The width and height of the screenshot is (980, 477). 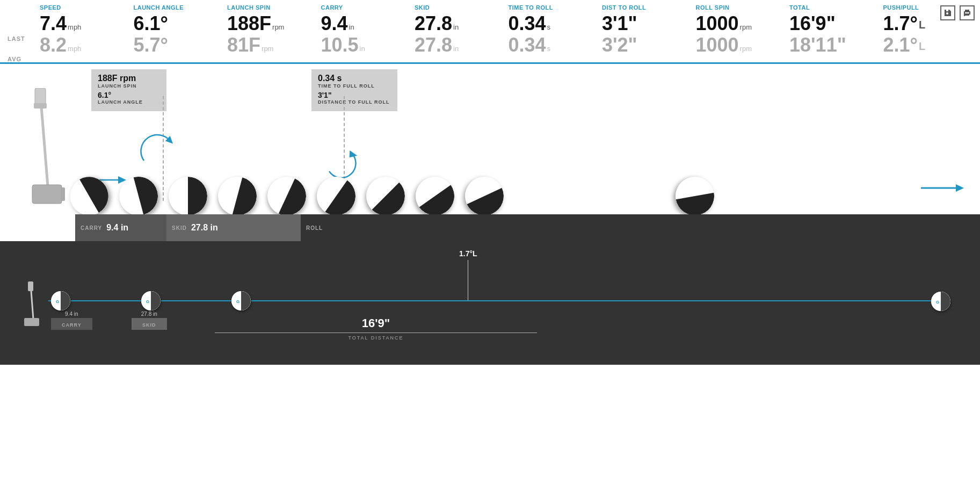 I want to click on launch-spin-info-value: 188F rpm, so click(x=129, y=78).